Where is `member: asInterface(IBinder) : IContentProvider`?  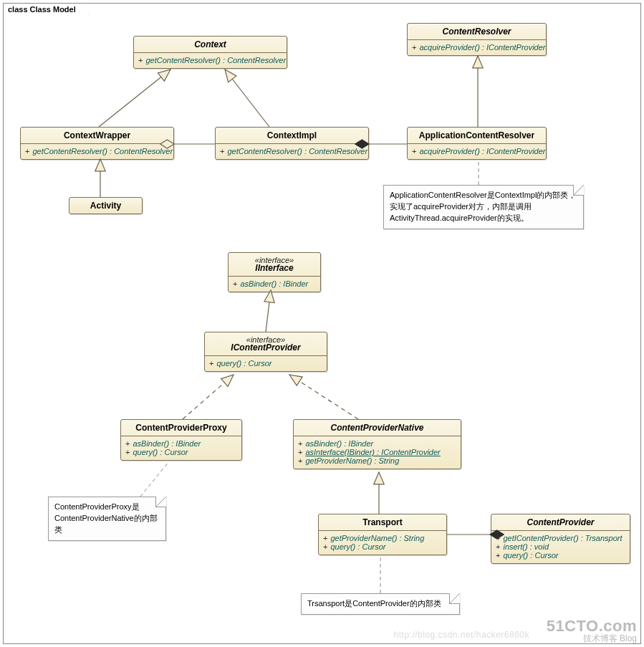 member: asInterface(IBinder) : IContentProvider is located at coordinates (373, 452).